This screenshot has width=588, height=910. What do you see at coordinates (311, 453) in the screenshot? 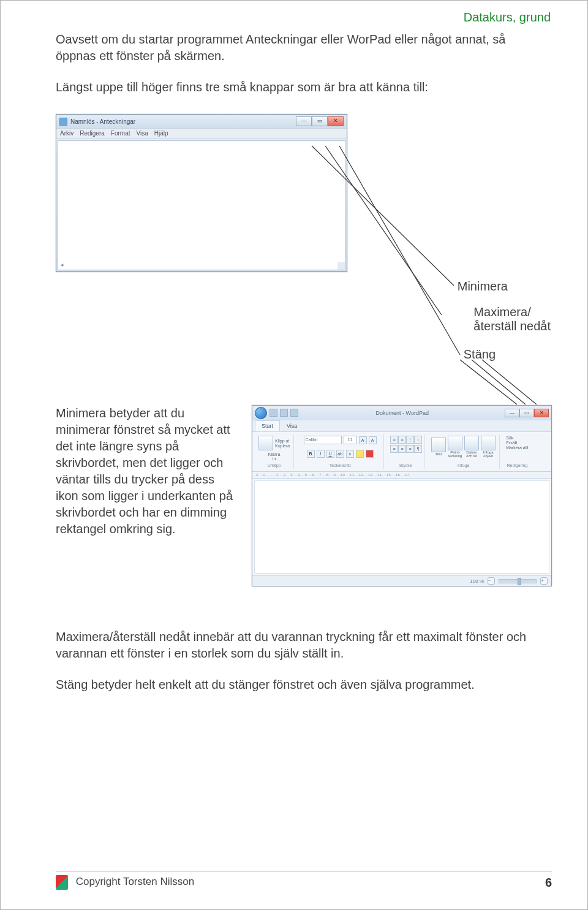
I see `bold-button: B` at bounding box center [311, 453].